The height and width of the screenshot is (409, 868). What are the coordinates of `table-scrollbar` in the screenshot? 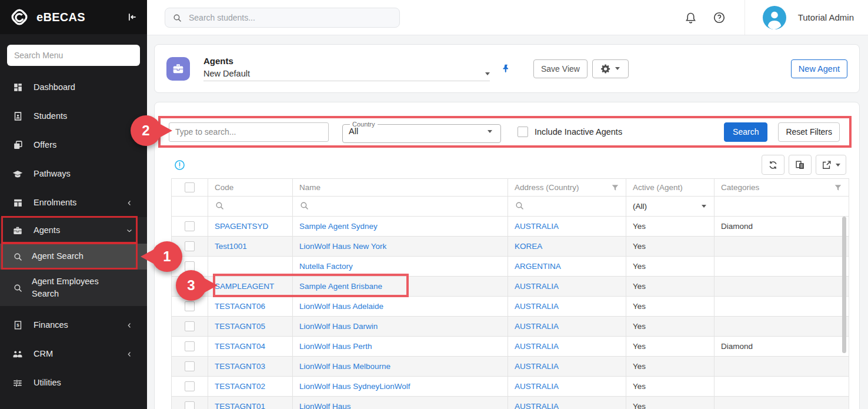 It's located at (844, 285).